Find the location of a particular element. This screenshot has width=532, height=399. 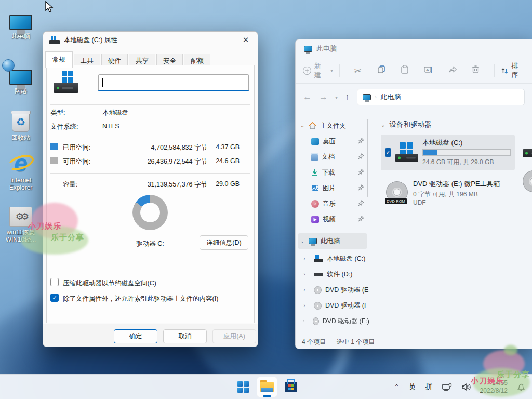

sidebar-item-desktop: 桌面 is located at coordinates (332, 141).